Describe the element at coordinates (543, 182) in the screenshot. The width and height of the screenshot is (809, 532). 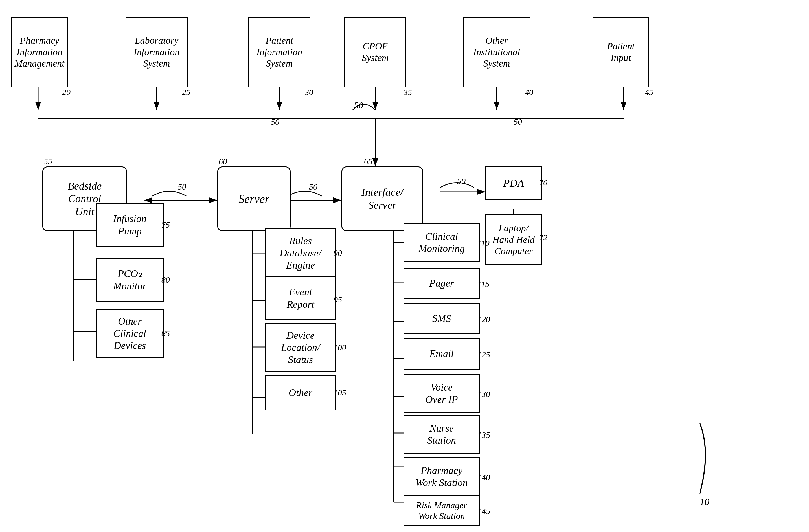
I see `pda-ref: 70` at that location.